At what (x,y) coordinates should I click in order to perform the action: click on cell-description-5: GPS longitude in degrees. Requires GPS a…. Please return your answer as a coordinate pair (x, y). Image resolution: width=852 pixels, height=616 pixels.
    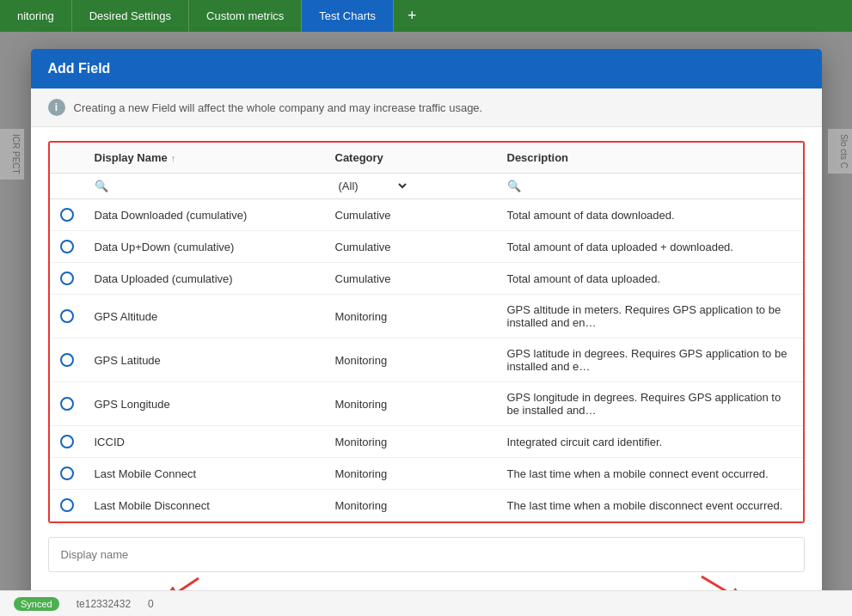
    Looking at the image, I should click on (650, 404).